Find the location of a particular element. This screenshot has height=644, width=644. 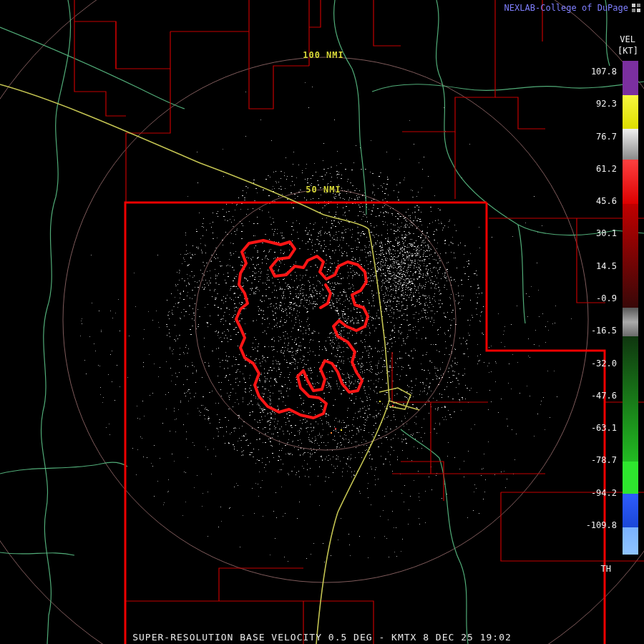

colorbar-tick: 76.7 is located at coordinates (599, 137).